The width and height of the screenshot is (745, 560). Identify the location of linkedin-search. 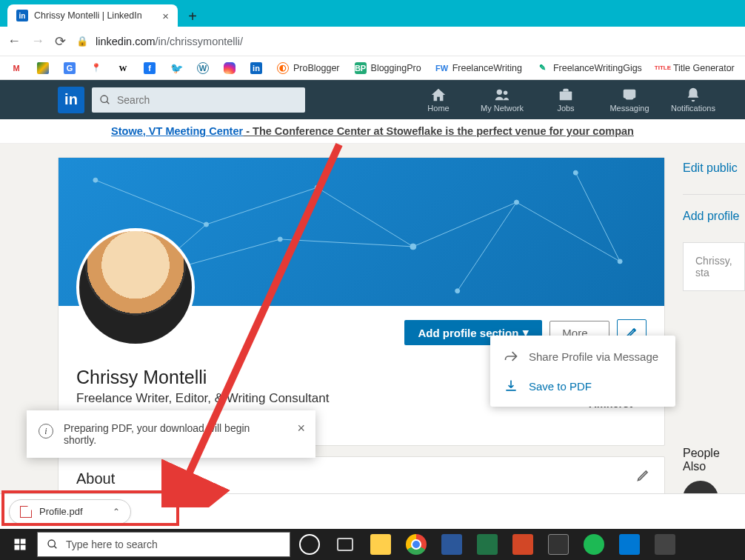
(198, 100).